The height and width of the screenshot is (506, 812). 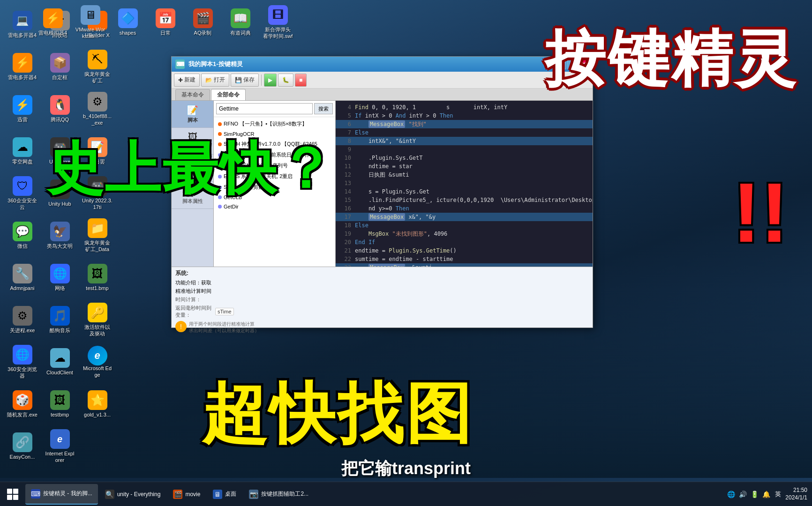 What do you see at coordinates (23, 24) in the screenshot?
I see `icon-this-pc: 💻 雷电多开器4` at bounding box center [23, 24].